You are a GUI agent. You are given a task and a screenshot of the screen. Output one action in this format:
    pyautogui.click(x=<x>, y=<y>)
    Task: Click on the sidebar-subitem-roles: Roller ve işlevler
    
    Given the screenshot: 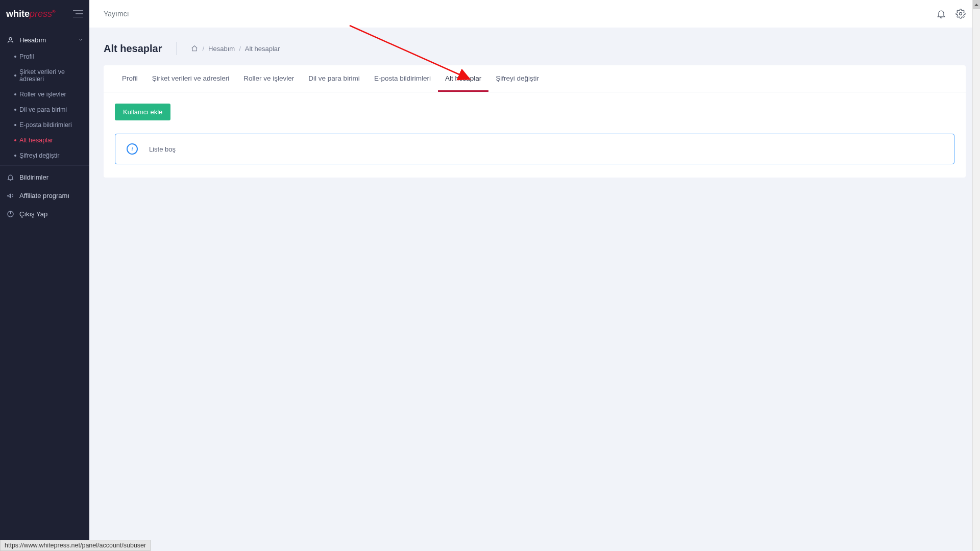 What is the action you would take?
    pyautogui.click(x=51, y=94)
    